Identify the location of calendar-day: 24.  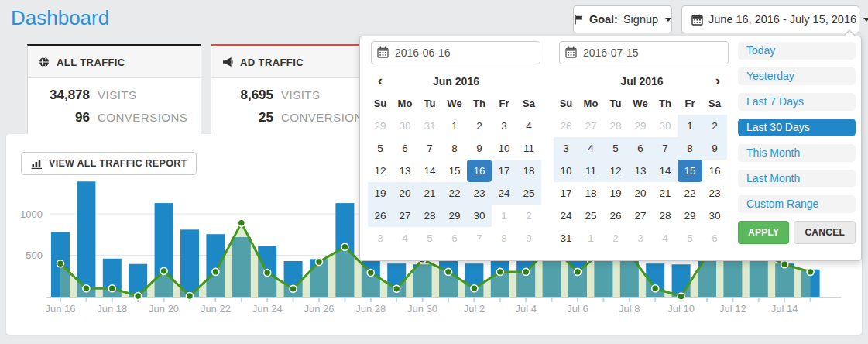
(504, 194).